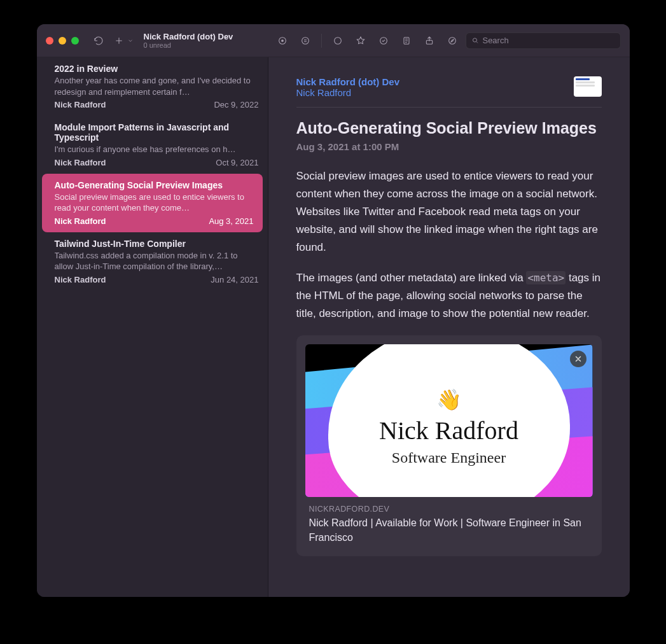  Describe the element at coordinates (62, 41) in the screenshot. I see `traffic-lights` at that location.